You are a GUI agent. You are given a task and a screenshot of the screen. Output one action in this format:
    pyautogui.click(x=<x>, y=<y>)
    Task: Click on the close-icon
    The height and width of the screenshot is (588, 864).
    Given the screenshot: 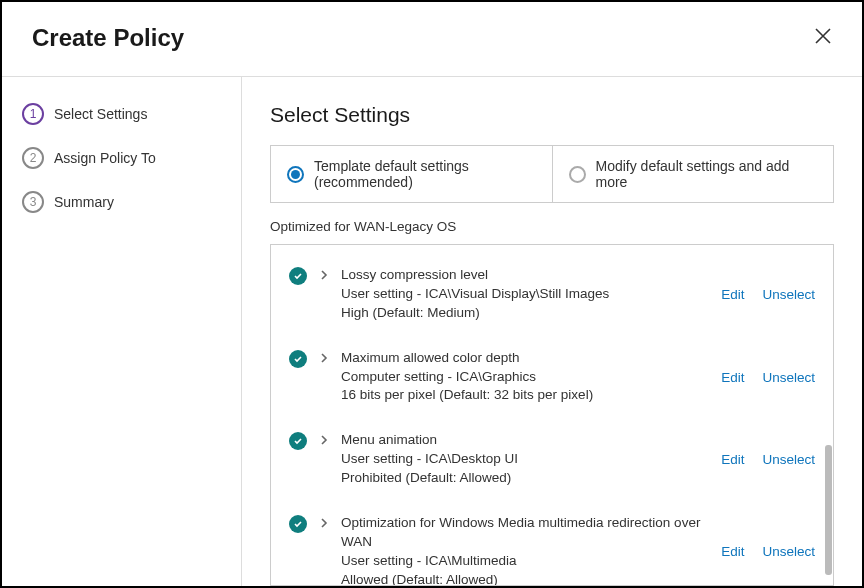 What is the action you would take?
    pyautogui.click(x=823, y=36)
    